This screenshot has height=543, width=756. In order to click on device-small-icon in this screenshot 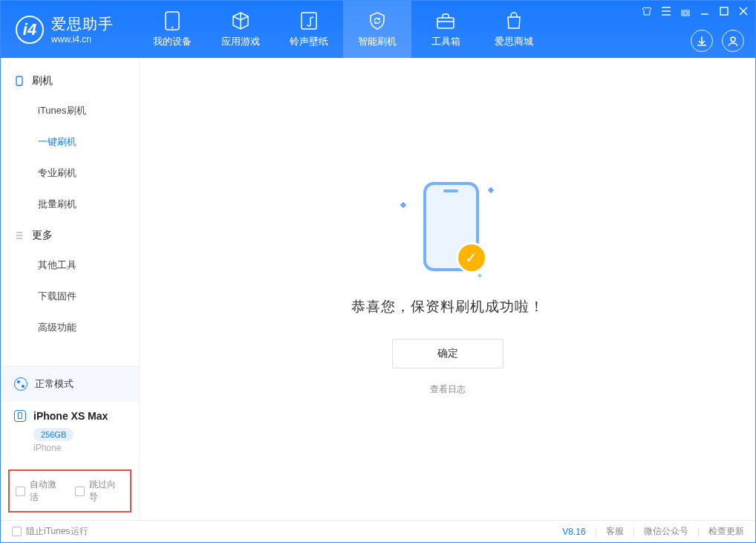, I will do `click(20, 416)`.